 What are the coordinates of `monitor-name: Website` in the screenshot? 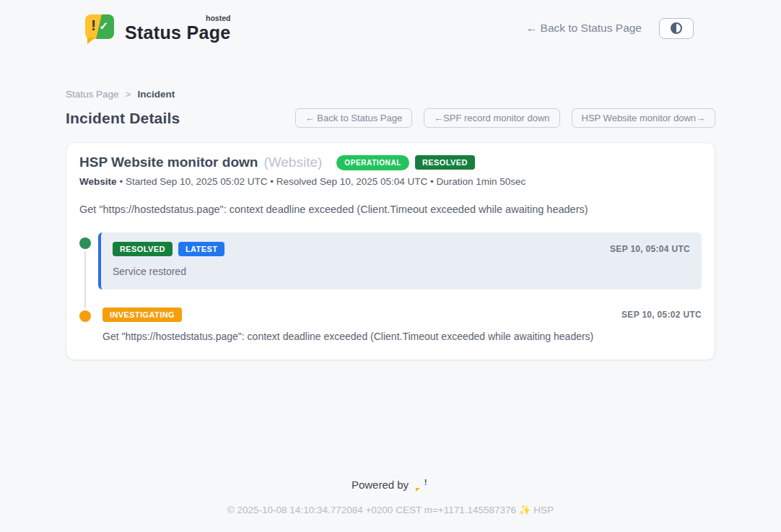 It's located at (98, 182).